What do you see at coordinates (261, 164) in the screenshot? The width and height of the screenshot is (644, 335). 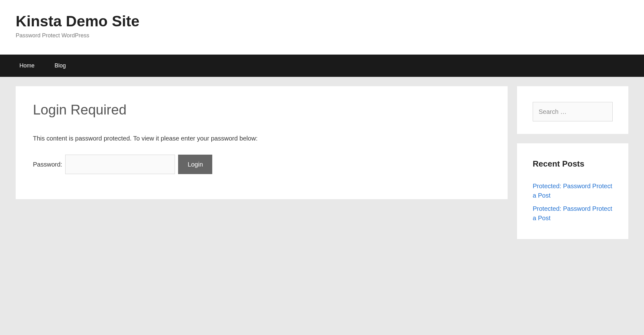 I see `password-form: Password: Login` at bounding box center [261, 164].